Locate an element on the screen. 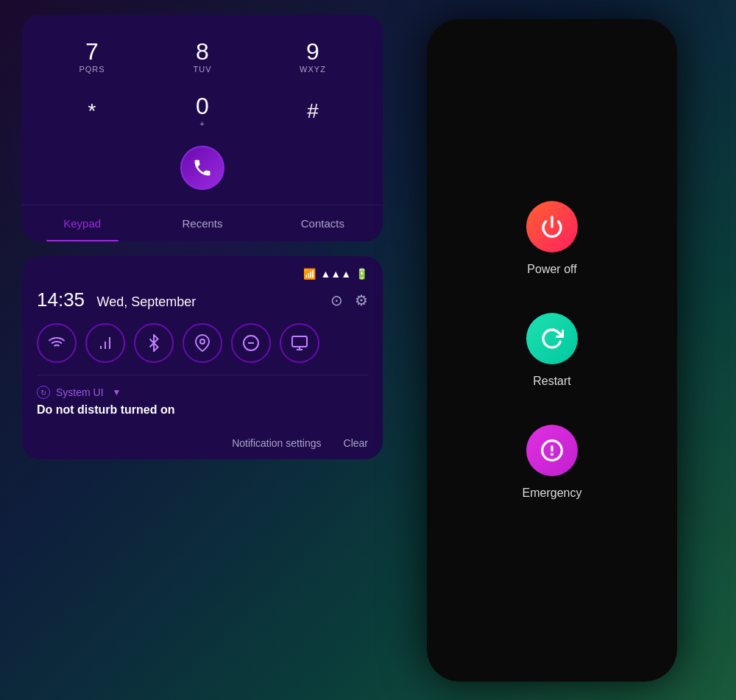  dial-key-0: 0 + is located at coordinates (202, 111).